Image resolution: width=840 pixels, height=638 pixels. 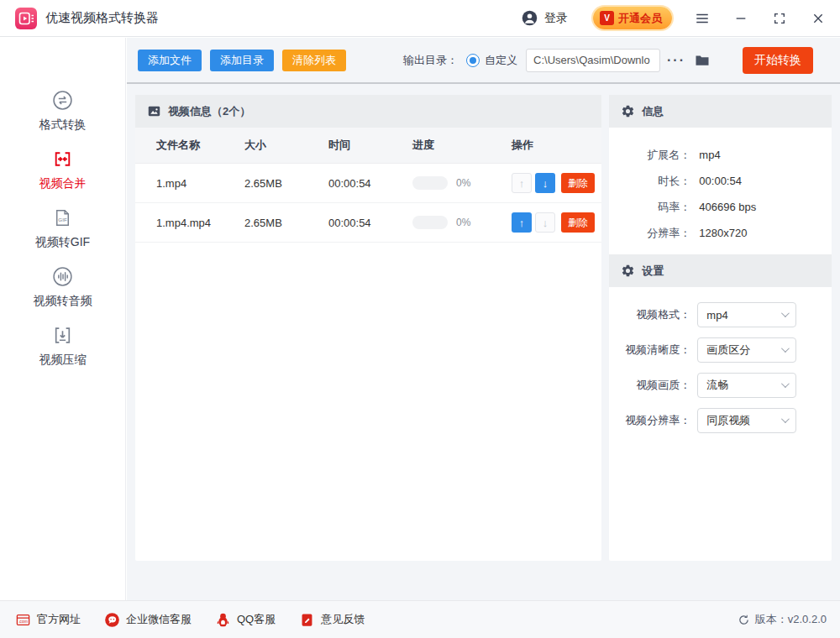 I want to click on login-button: 登录, so click(x=556, y=18).